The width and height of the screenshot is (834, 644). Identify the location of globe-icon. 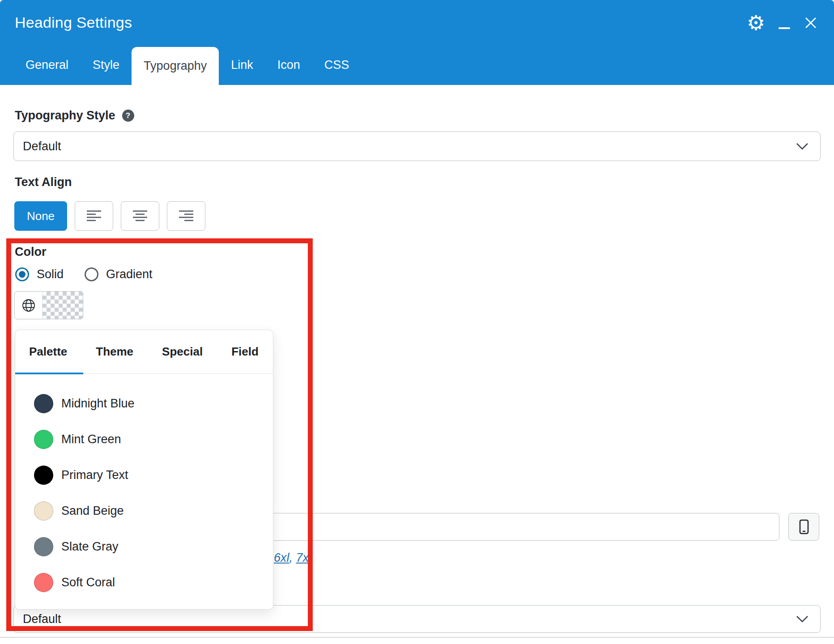
(29, 305).